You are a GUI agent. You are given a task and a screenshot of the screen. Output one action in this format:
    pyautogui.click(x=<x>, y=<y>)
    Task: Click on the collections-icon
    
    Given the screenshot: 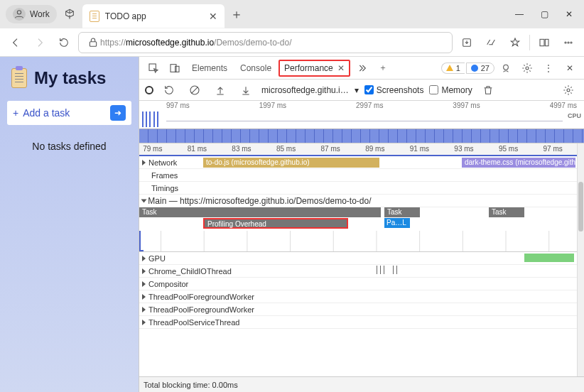 What is the action you would take?
    pyautogui.click(x=544, y=43)
    